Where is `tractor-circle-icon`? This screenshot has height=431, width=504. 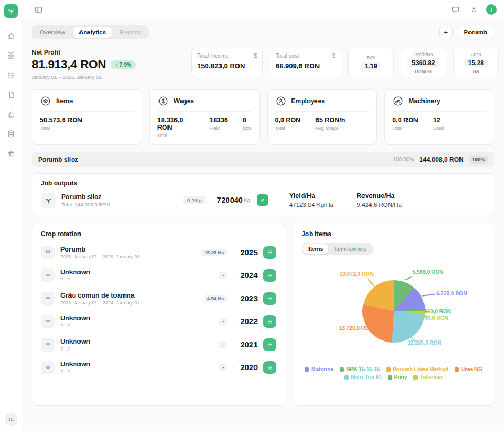 tractor-circle-icon is located at coordinates (398, 101).